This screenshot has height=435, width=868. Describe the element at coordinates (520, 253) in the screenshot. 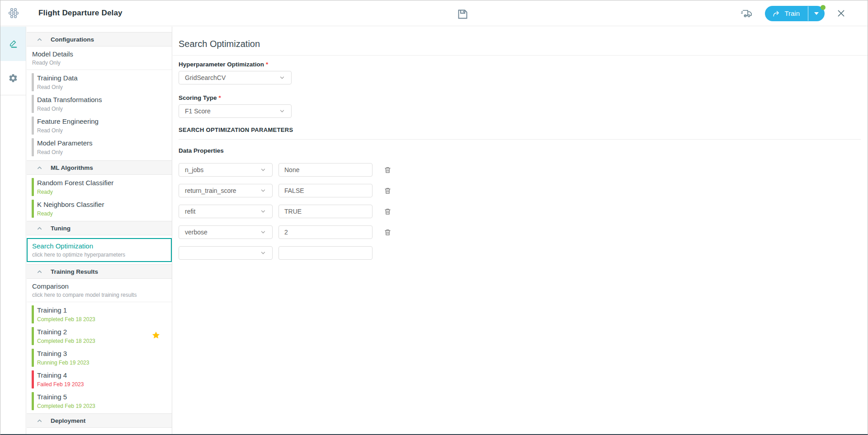

I see `parameter-row-empty` at that location.